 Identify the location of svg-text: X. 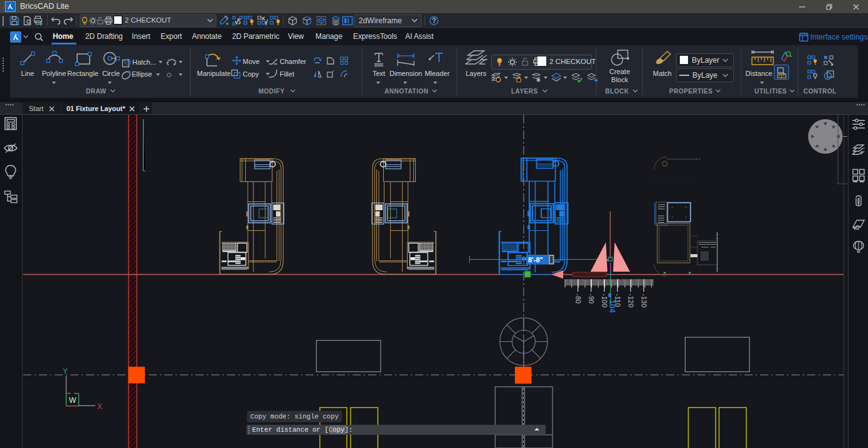
(100, 407).